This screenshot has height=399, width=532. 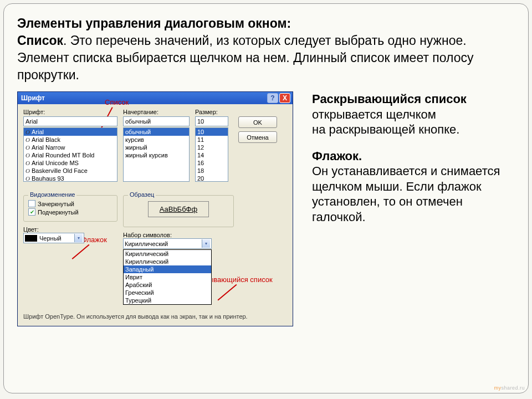 What do you see at coordinates (212, 112) in the screenshot?
I see `size-label: Размер:` at bounding box center [212, 112].